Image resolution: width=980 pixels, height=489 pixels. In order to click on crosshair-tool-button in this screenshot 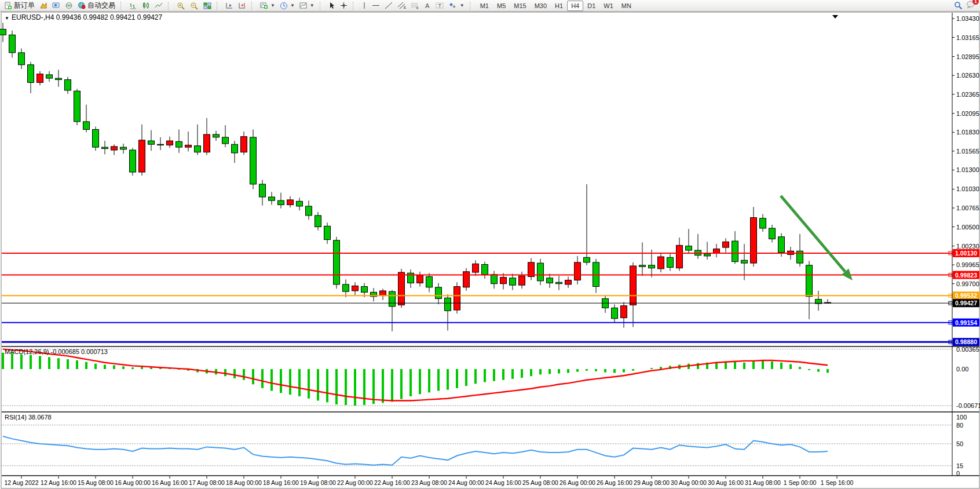, I will do `click(344, 6)`.